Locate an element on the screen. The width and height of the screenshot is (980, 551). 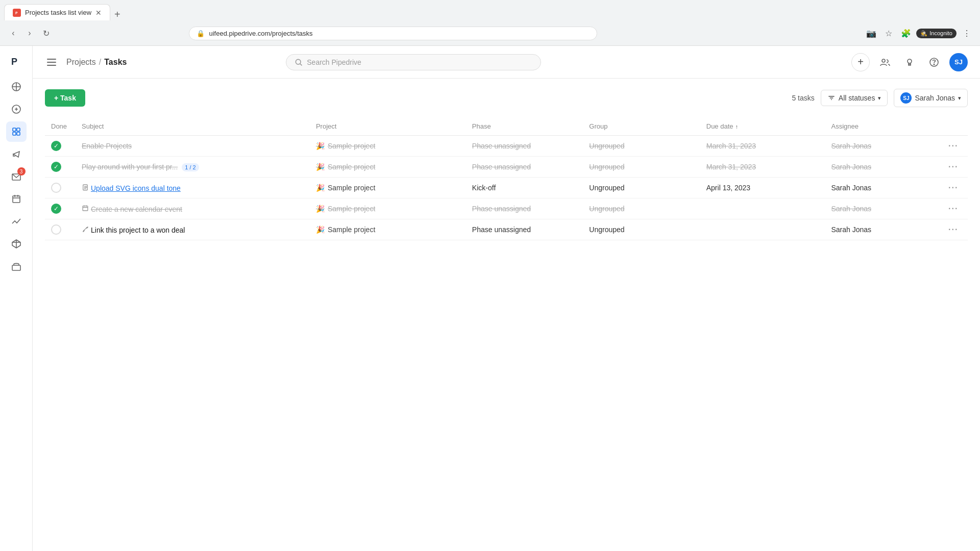
done-checkbox-1: ✓ is located at coordinates (56, 146).